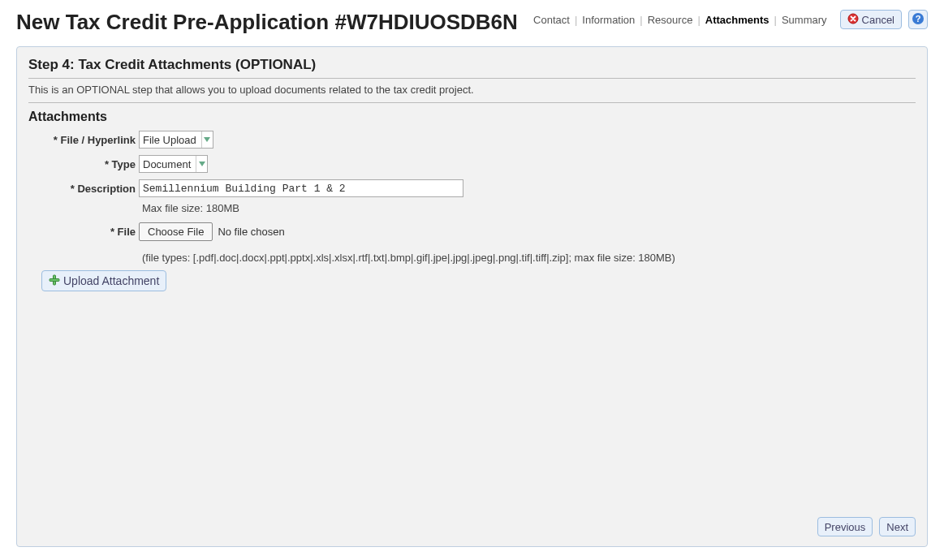 The height and width of the screenshot is (560, 944). I want to click on cancel-button: Cancel, so click(871, 19).